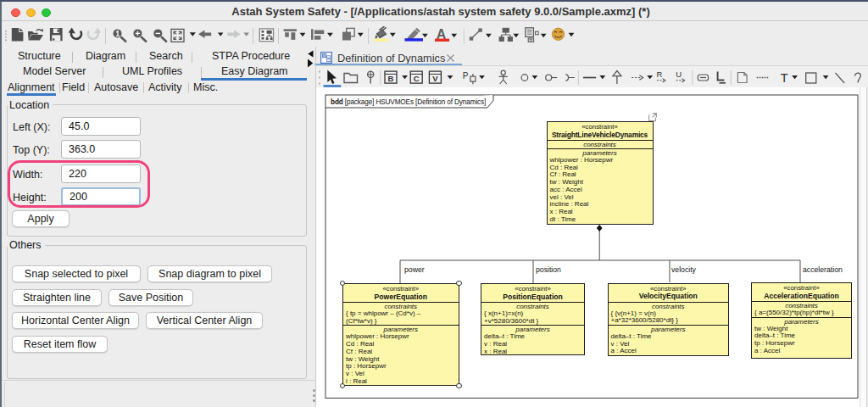 The width and height of the screenshot is (868, 407). I want to click on svg-text: V, so click(436, 78).